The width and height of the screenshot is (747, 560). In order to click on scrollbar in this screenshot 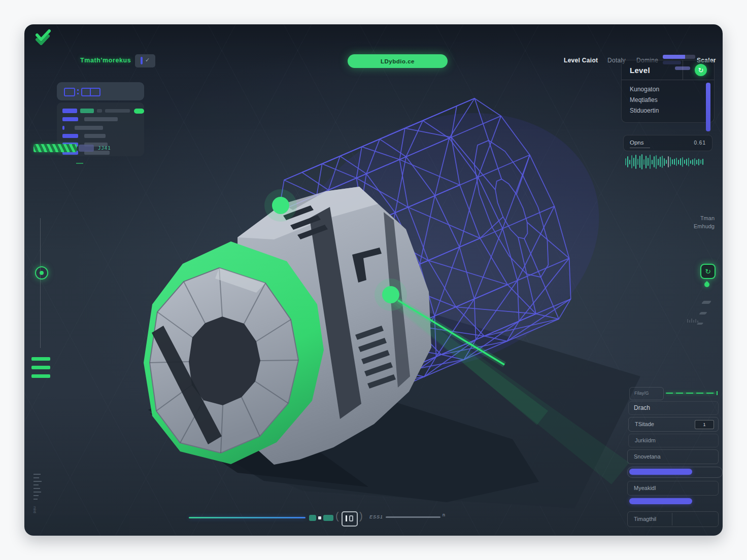, I will do `click(708, 107)`.